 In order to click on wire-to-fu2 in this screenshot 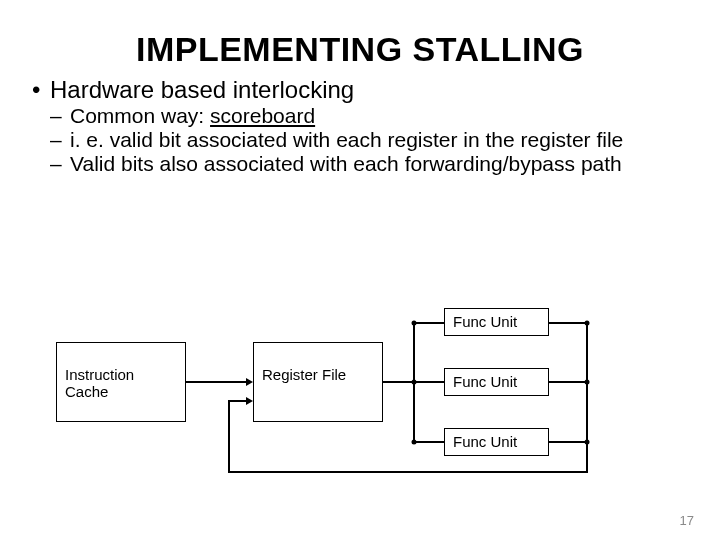, I will do `click(428, 382)`.